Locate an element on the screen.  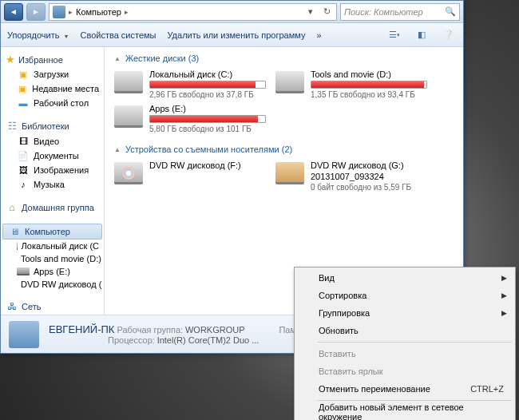
ctx-paste-shortcut: Вставить ярлык is located at coordinates (405, 371).